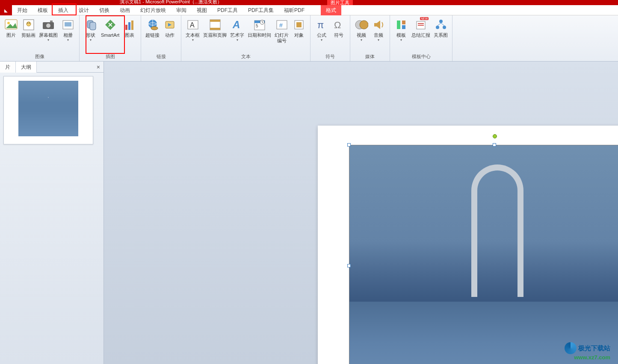 The image size is (618, 364). Describe the element at coordinates (6, 10) in the screenshot. I see `file-tab: ◣` at that location.